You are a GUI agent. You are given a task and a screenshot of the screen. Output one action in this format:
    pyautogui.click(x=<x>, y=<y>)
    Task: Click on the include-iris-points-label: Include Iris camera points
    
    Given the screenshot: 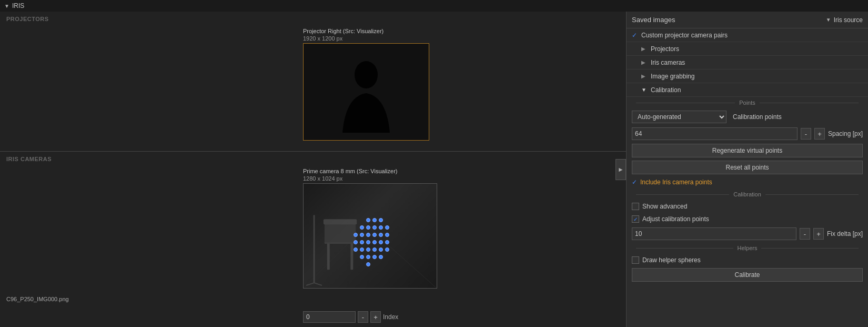 What is the action you would take?
    pyautogui.click(x=677, y=182)
    